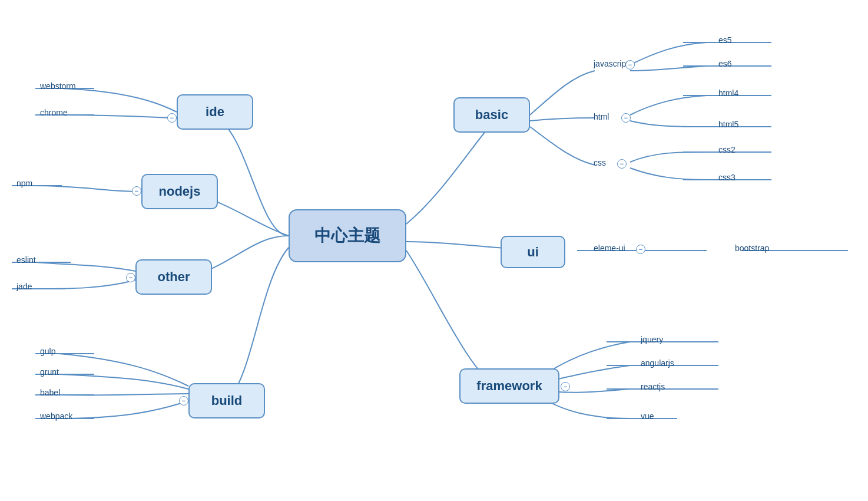 The width and height of the screenshot is (868, 501). Describe the element at coordinates (48, 351) in the screenshot. I see `gulp-label: gulp` at that location.